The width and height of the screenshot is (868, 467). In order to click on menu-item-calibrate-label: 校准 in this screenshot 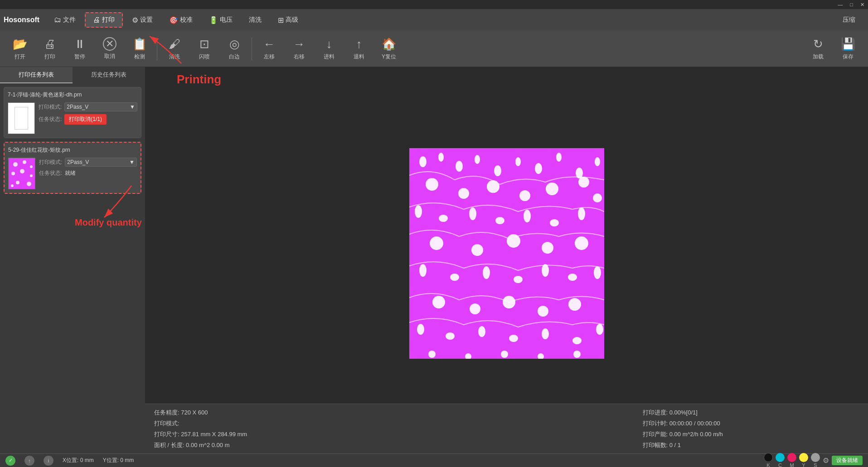, I will do `click(186, 20)`.